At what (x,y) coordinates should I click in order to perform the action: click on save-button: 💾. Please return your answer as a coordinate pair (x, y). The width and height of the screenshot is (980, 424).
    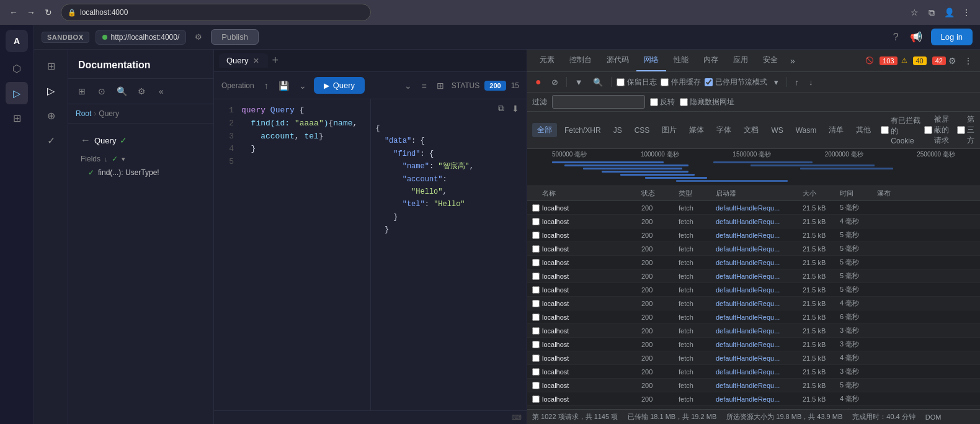
    Looking at the image, I should click on (284, 86).